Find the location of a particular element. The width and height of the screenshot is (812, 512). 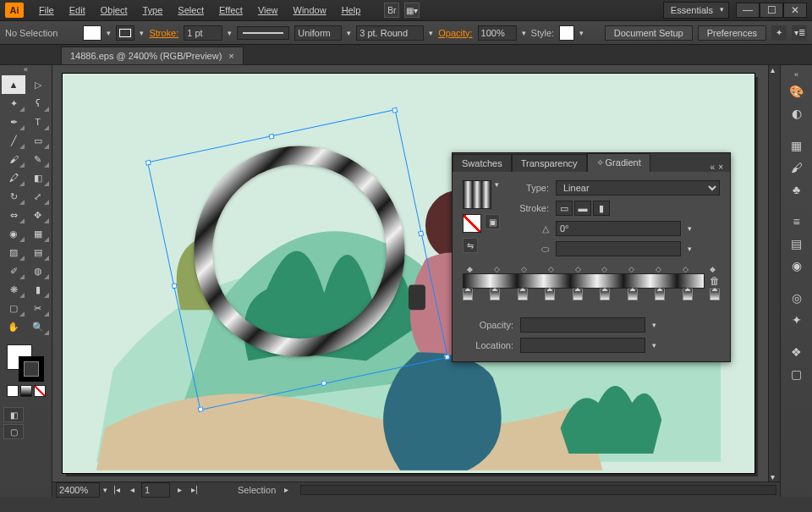

document-setup-button: Document Setup is located at coordinates (649, 33).